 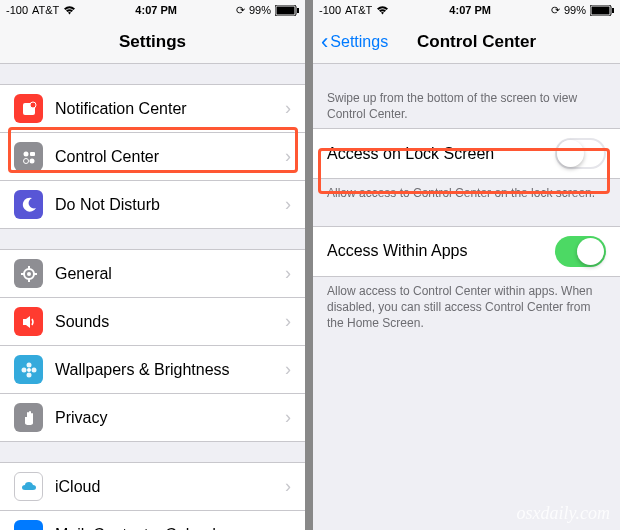 What do you see at coordinates (28, 525) in the screenshot?
I see `envelope-icon` at bounding box center [28, 525].